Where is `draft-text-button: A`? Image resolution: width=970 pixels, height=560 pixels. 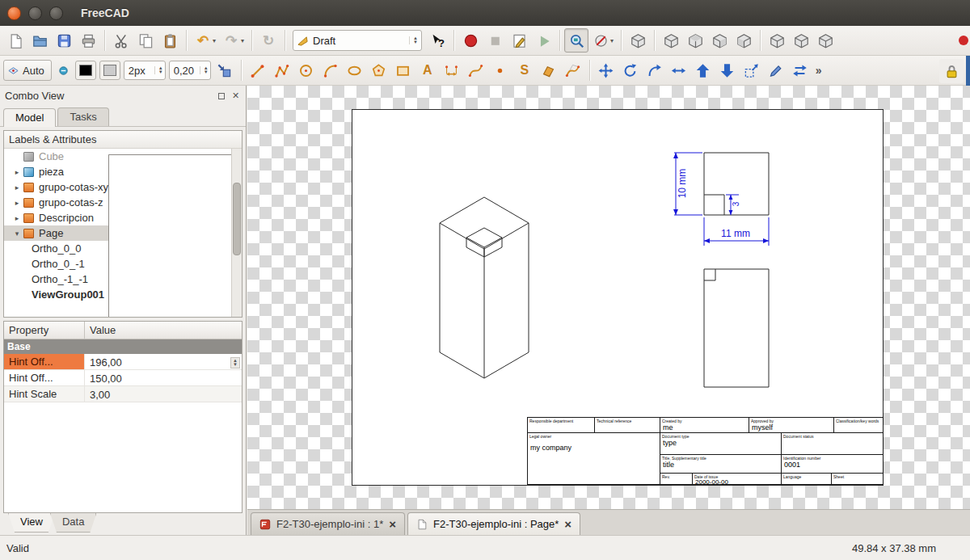
draft-text-button: A is located at coordinates (428, 70).